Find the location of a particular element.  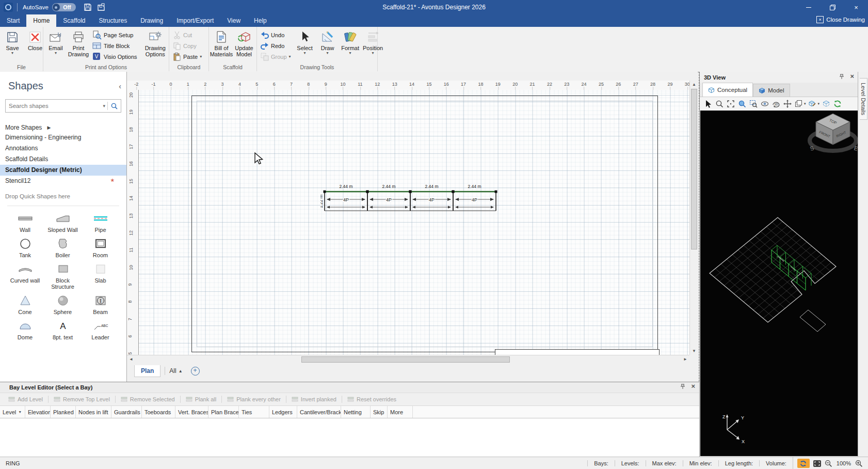

horizontal-scroll-thumb is located at coordinates (406, 359).